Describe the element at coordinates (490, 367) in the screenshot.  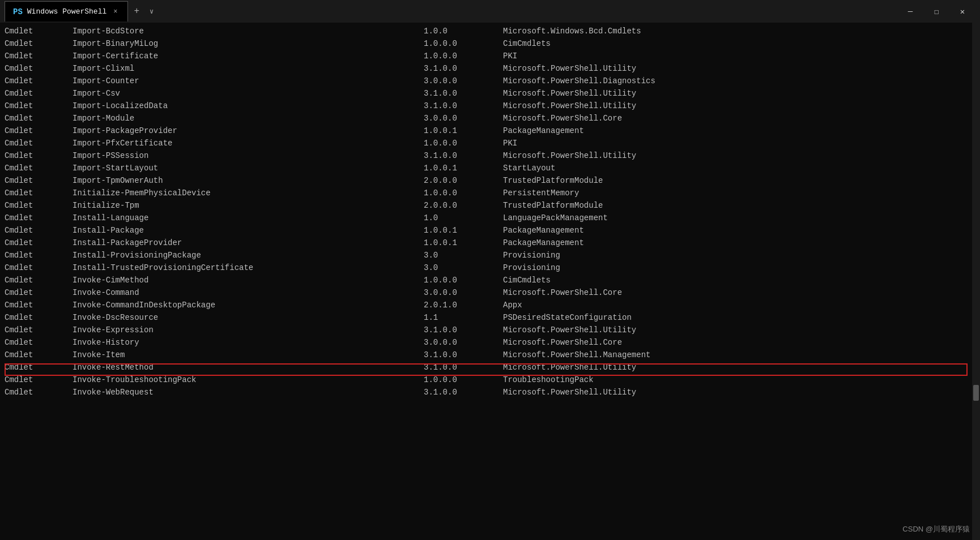
I see `table-row: CmdletInvoke-RestMethod3.1.0.0Microsoft.…` at that location.